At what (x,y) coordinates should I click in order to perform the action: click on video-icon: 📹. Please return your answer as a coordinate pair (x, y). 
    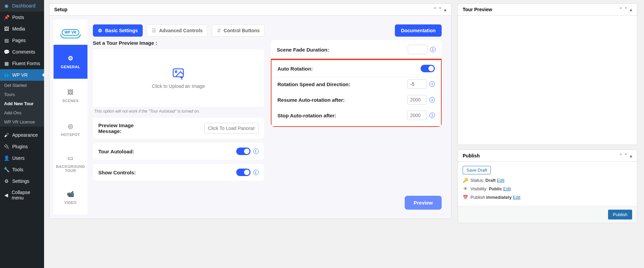
    Looking at the image, I should click on (71, 194).